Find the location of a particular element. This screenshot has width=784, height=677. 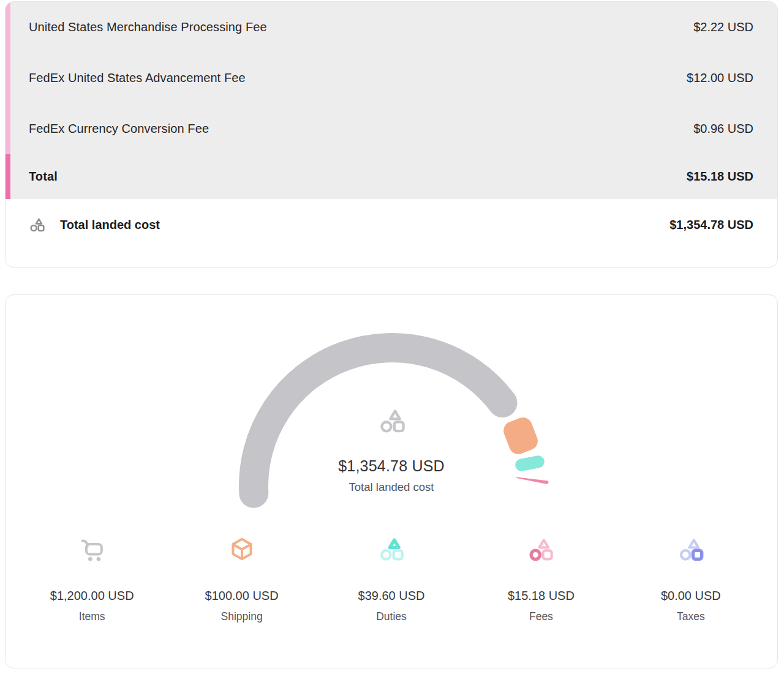

accent-stripe is located at coordinates (8, 100).